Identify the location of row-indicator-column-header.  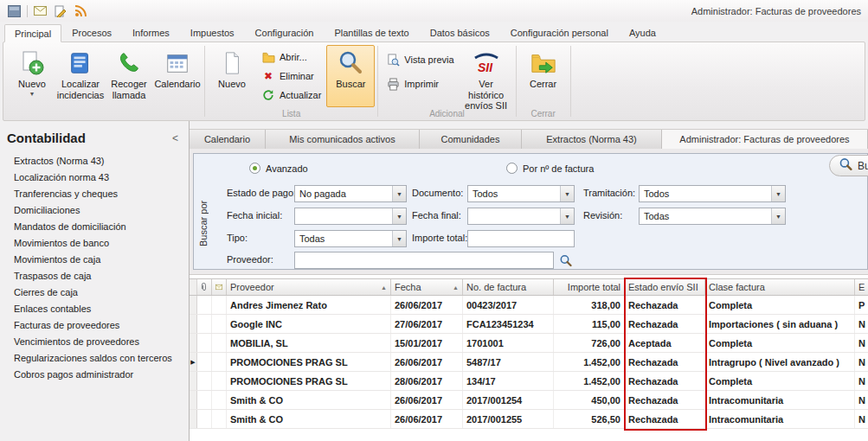
(194, 287).